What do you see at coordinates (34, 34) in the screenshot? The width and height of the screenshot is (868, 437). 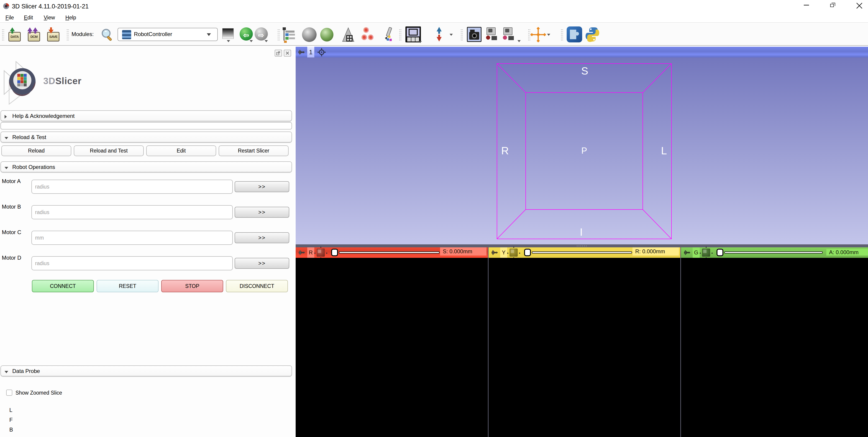 I see `import-dicom-button: DCM` at bounding box center [34, 34].